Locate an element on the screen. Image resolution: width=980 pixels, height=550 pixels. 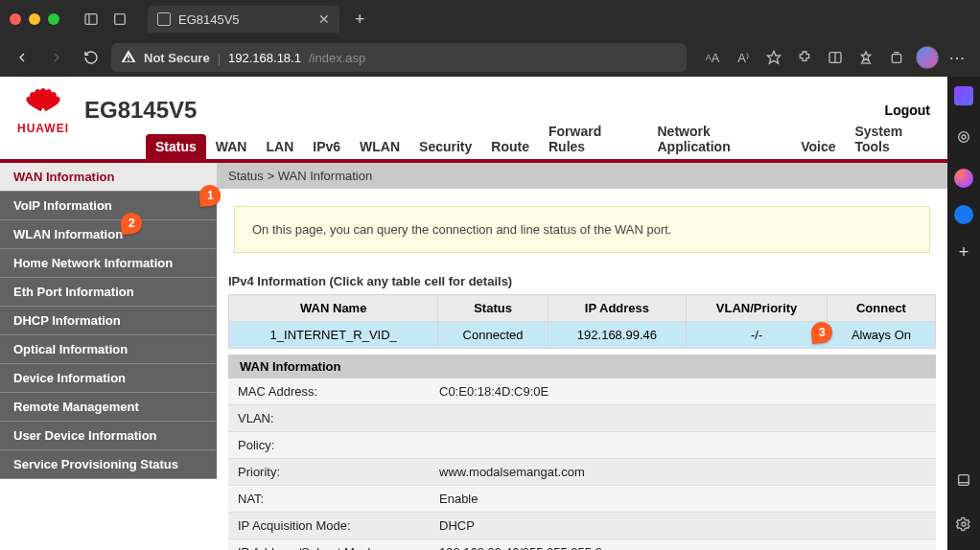
tab-wlan: WLAN is located at coordinates (380, 147).